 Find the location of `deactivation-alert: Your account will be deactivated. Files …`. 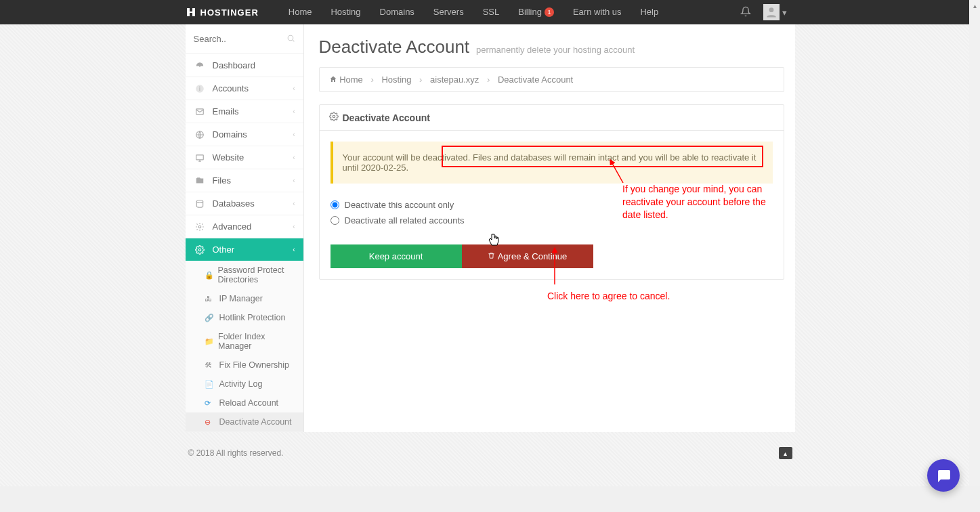

deactivation-alert: Your account will be deactivated. Files … is located at coordinates (551, 163).